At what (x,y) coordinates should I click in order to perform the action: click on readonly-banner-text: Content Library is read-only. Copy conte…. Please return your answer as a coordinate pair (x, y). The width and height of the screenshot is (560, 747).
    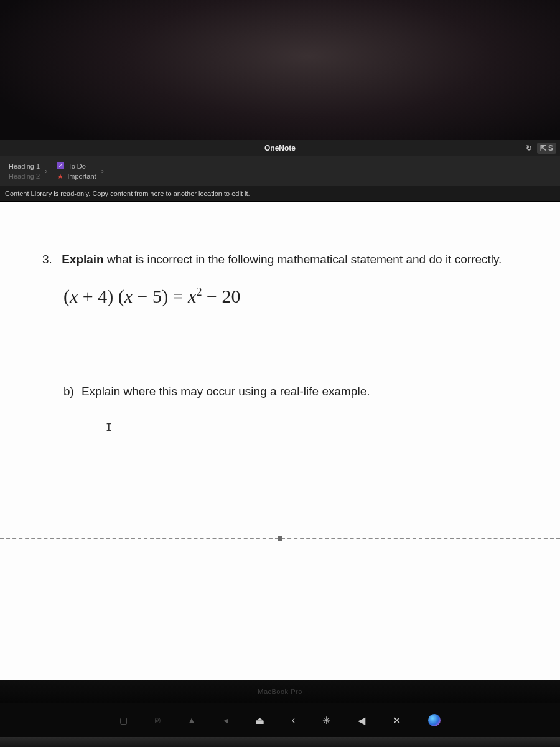
    Looking at the image, I should click on (128, 194).